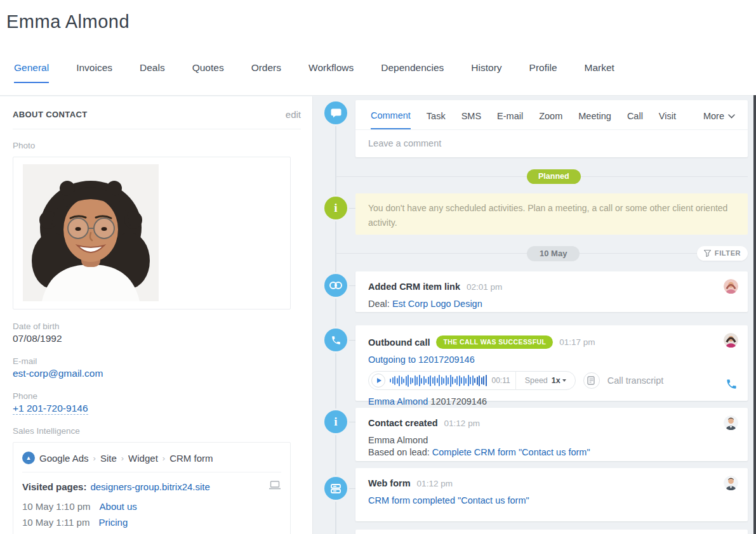  I want to click on visited-page-link: About us, so click(118, 506).